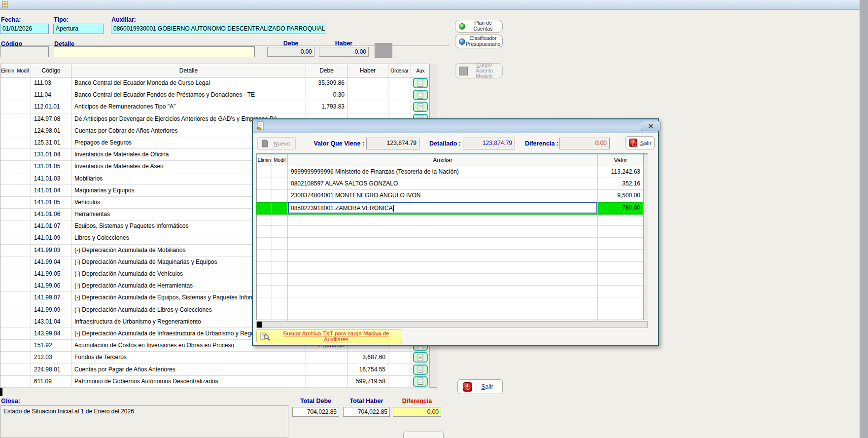 This screenshot has width=868, height=438. I want to click on header-haber: Haber, so click(368, 71).